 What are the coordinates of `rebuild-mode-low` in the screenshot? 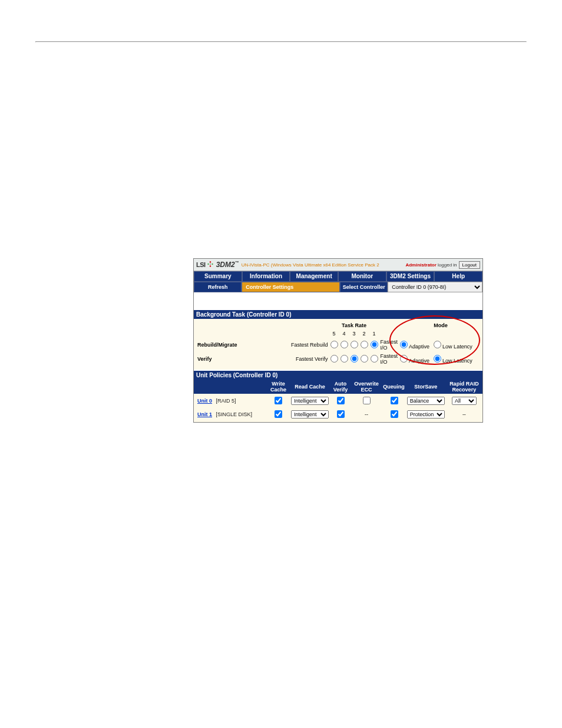 It's located at (437, 344).